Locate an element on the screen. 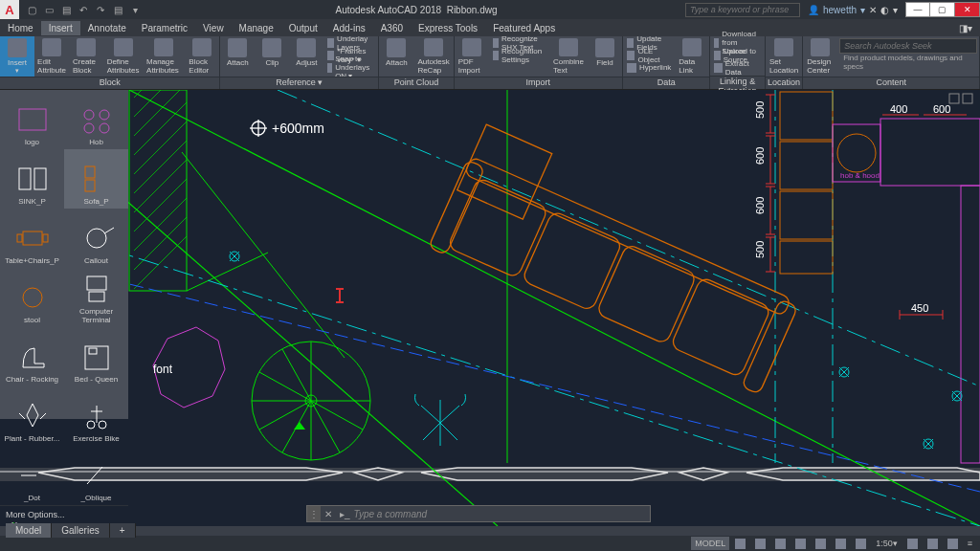 The height and width of the screenshot is (551, 980). snap-underlays-button: Snap to Underlays ON ▾ is located at coordinates (350, 67).